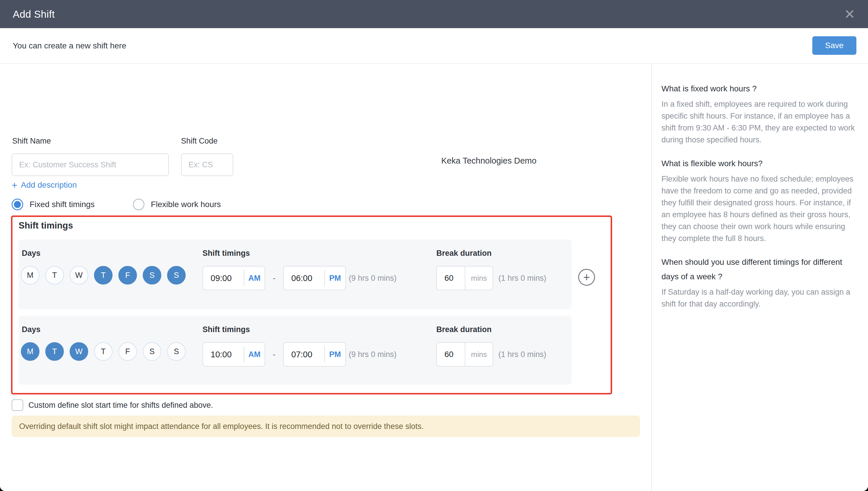  I want to click on shift-type-radios: Fixed shift timings Flexible work hours, so click(116, 204).